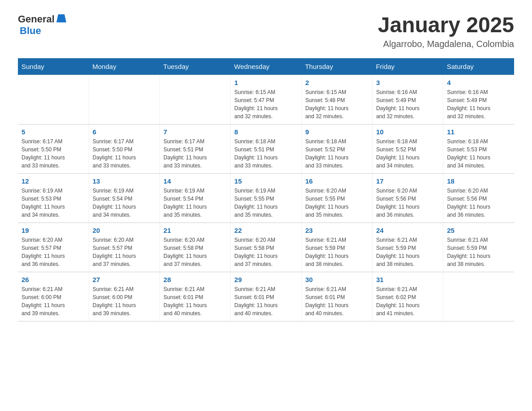 The image size is (532, 411). Describe the element at coordinates (53, 230) in the screenshot. I see `day-number: 19` at that location.